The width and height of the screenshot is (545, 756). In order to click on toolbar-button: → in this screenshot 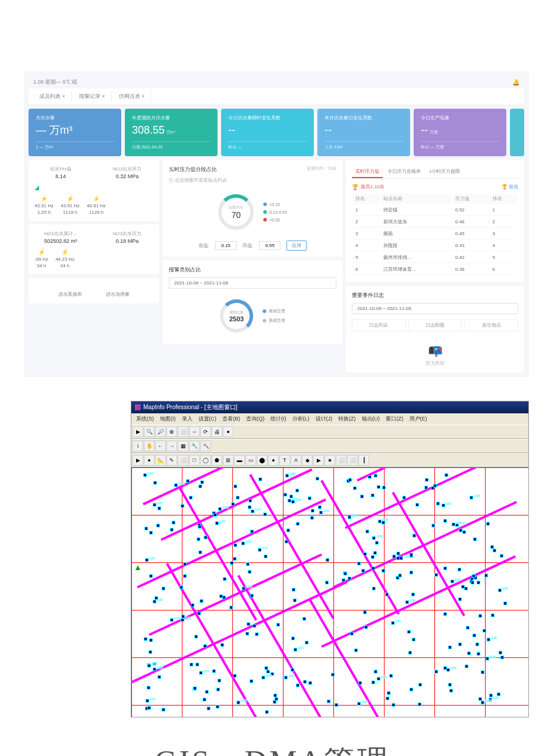, I will do `click(172, 446)`.